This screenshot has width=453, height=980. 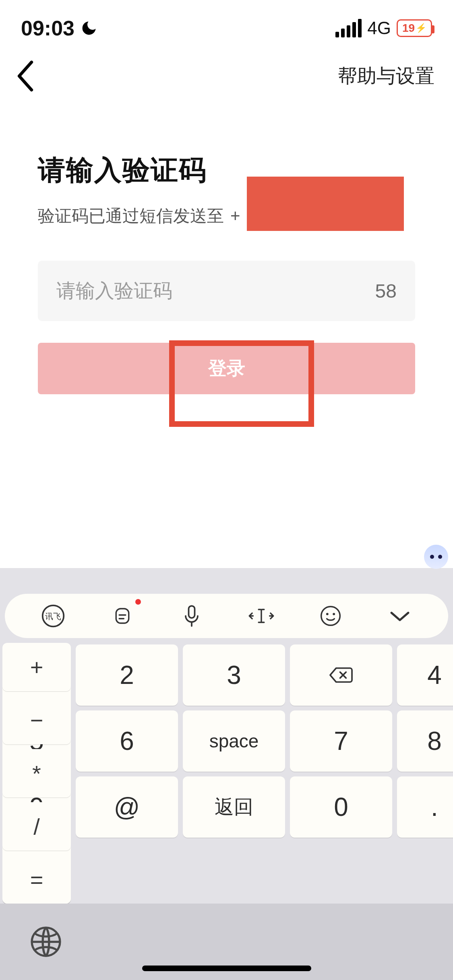 What do you see at coordinates (48, 28) in the screenshot?
I see `status-time: 09:03` at bounding box center [48, 28].